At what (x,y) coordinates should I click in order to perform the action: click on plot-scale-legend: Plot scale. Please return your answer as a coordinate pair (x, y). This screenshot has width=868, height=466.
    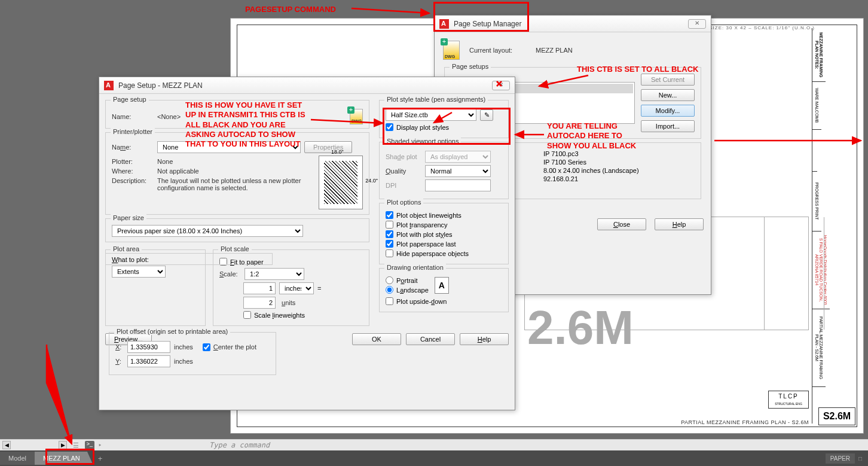
    Looking at the image, I should click on (235, 249).